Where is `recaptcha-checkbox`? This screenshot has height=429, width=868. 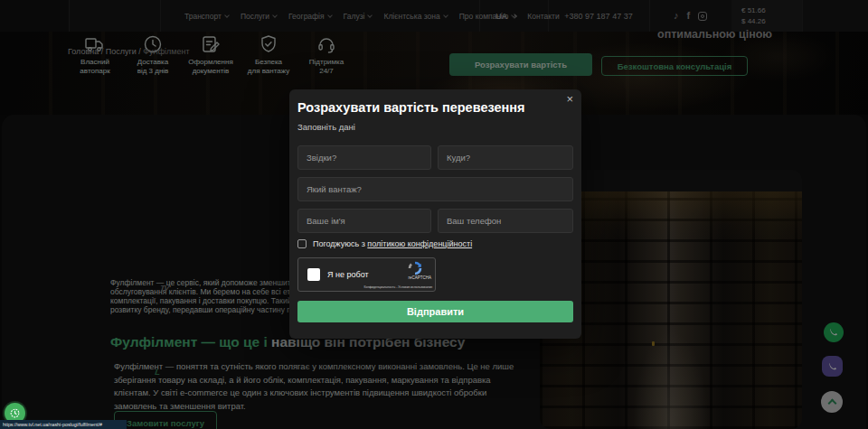
recaptcha-checkbox is located at coordinates (314, 275).